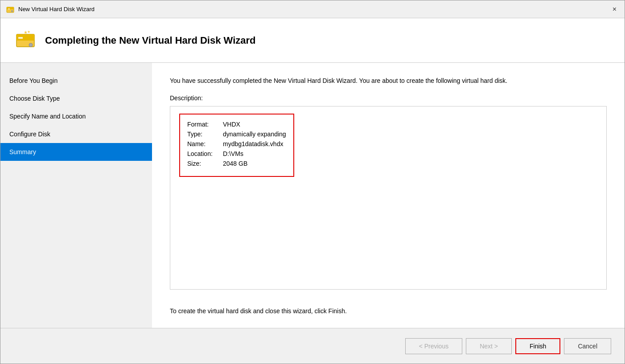 Image resolution: width=625 pixels, height=364 pixels. I want to click on location-row: Location: D:\VMs, so click(237, 154).